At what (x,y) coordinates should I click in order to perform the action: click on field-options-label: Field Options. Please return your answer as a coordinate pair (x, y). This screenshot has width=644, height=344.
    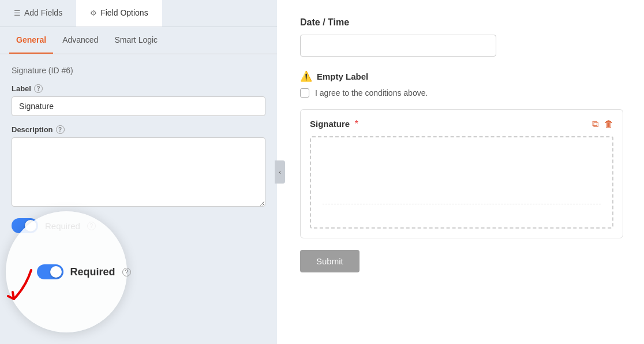
    Looking at the image, I should click on (124, 13).